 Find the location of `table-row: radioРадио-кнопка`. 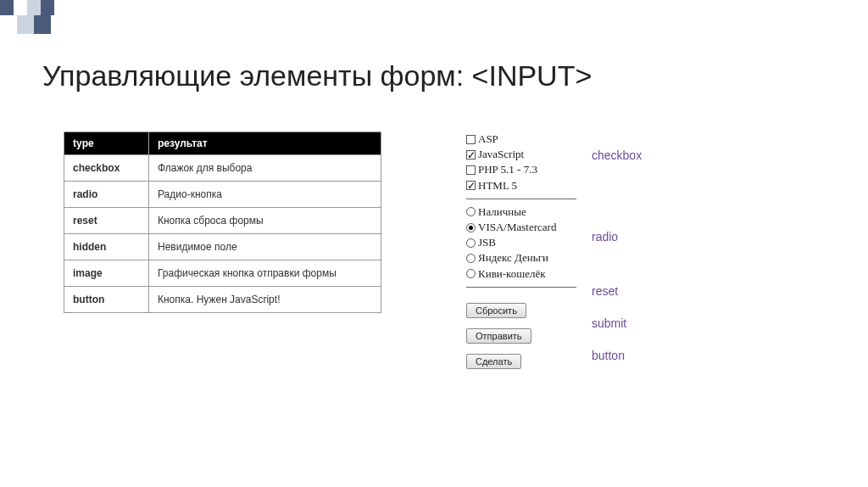

table-row: radioРадио-кнопка is located at coordinates (223, 195).